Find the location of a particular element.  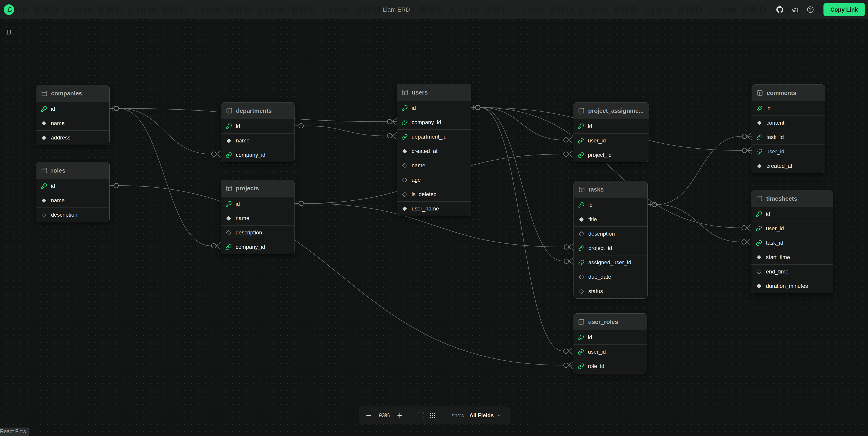

field-row-users-company_id: company_id is located at coordinates (434, 122).